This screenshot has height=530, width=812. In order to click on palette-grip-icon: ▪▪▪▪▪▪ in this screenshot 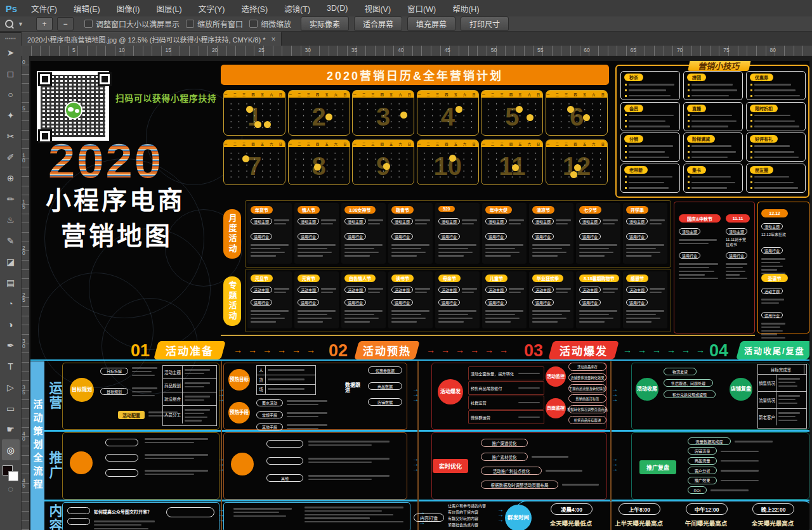, I will do `click(10, 39)`.